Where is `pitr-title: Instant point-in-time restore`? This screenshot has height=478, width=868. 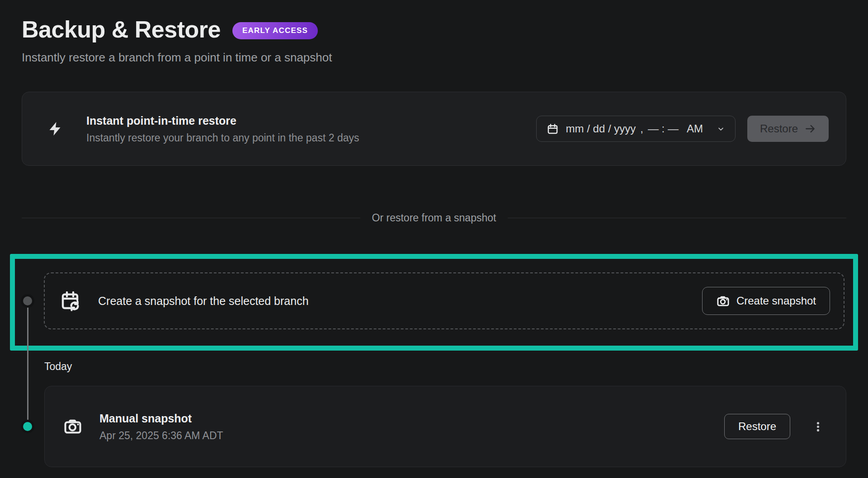 pitr-title: Instant point-in-time restore is located at coordinates (222, 121).